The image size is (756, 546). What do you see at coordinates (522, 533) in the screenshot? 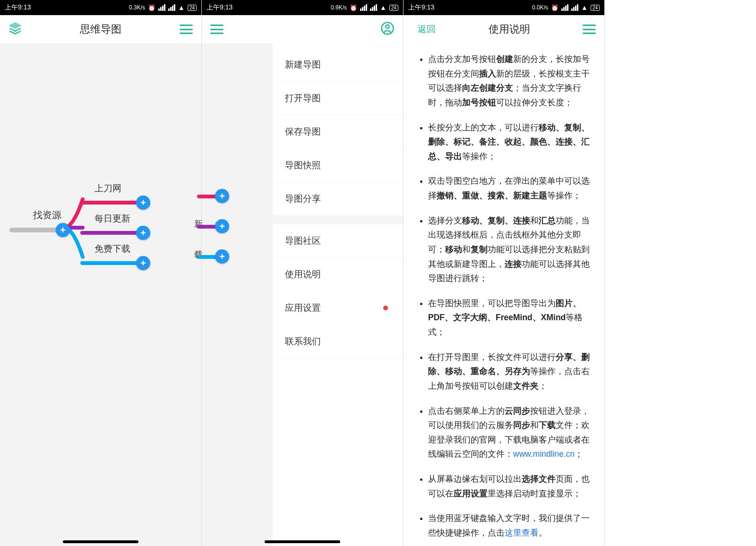
I see `shortcuts-link: 这里查看` at bounding box center [522, 533].